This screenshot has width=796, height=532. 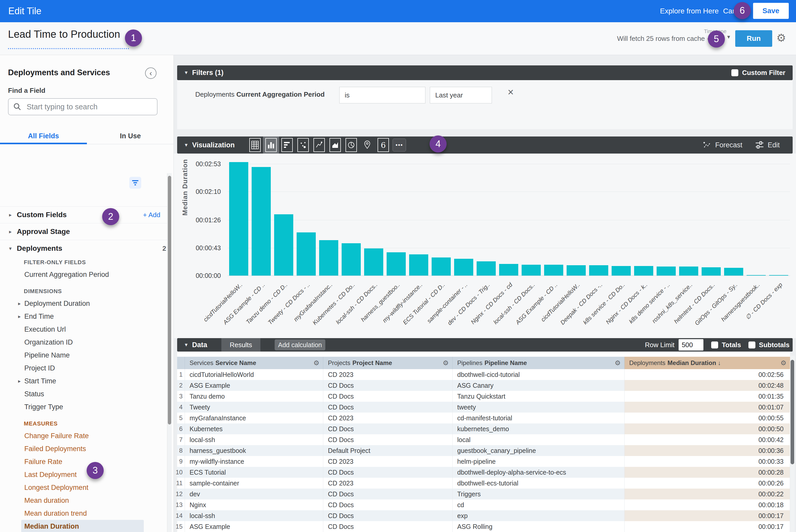 What do you see at coordinates (271, 145) in the screenshot?
I see `column-chart-icon` at bounding box center [271, 145].